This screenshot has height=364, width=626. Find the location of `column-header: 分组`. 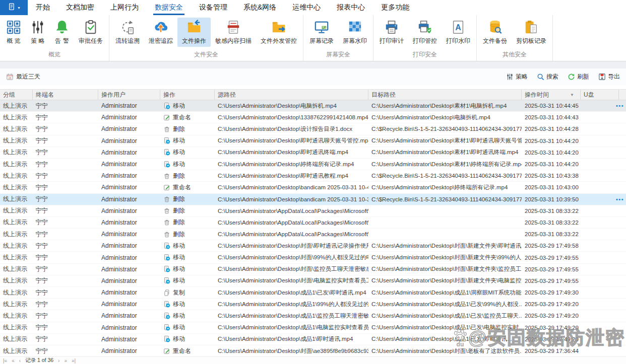

column-header: 分组 is located at coordinates (16, 95).